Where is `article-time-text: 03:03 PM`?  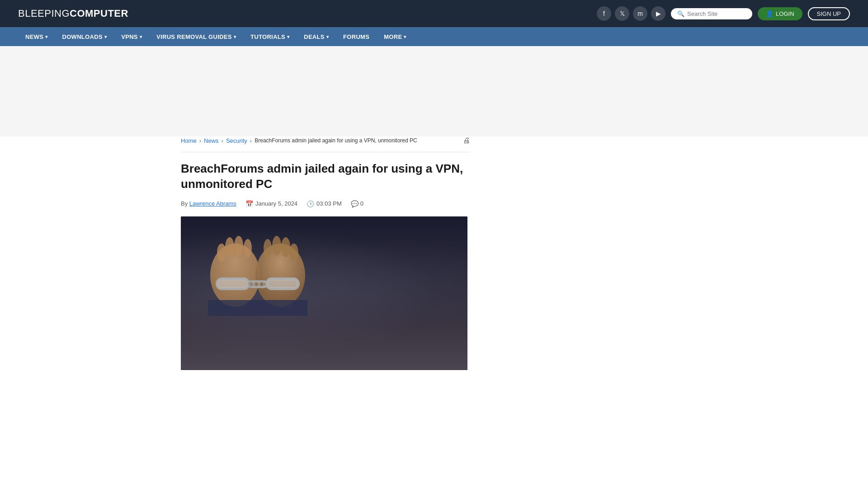 article-time-text: 03:03 PM is located at coordinates (329, 203).